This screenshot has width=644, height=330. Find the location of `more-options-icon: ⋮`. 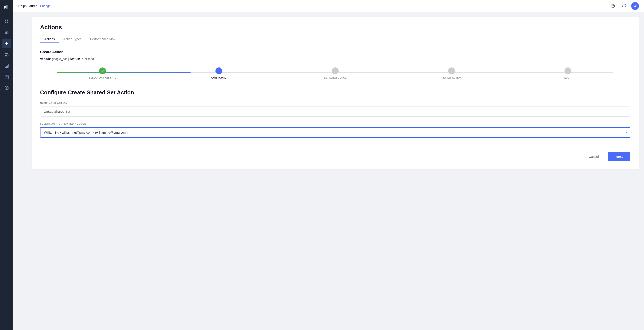

more-options-icon: ⋮ is located at coordinates (628, 27).